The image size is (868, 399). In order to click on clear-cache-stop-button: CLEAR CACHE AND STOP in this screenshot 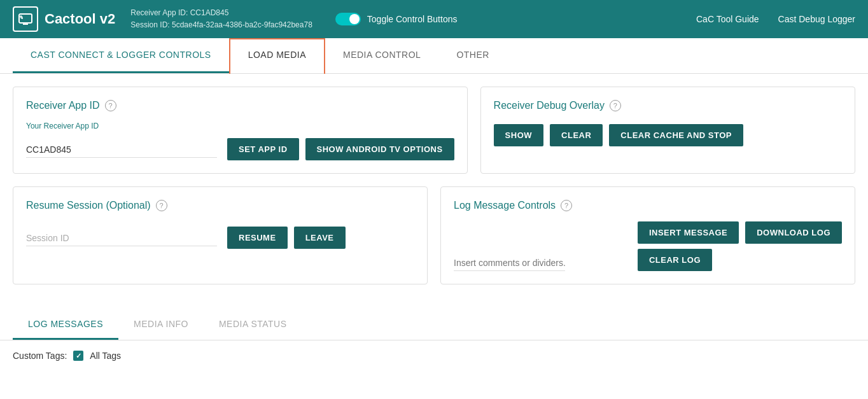, I will do `click(676, 135)`.